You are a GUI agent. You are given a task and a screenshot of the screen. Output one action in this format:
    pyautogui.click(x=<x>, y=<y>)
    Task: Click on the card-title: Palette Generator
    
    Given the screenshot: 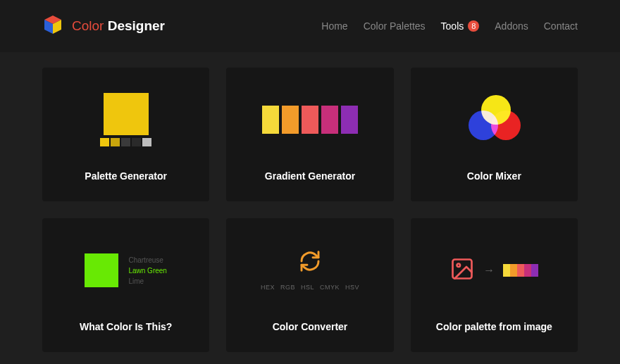 What is the action you would take?
    pyautogui.click(x=125, y=176)
    